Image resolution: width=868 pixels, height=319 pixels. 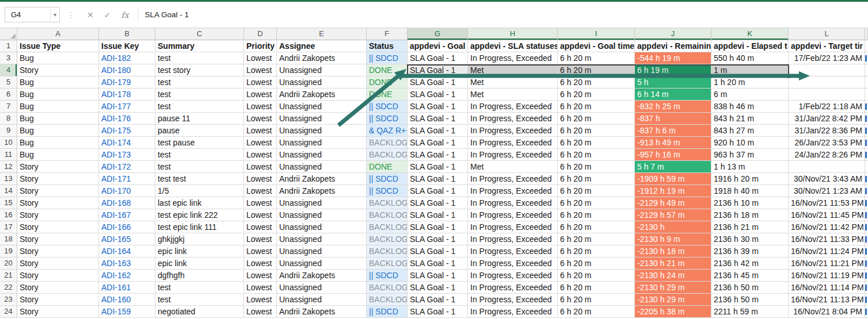 What do you see at coordinates (827, 143) in the screenshot?
I see `cell-target: 26/Jan/22 3:53 PM` at bounding box center [827, 143].